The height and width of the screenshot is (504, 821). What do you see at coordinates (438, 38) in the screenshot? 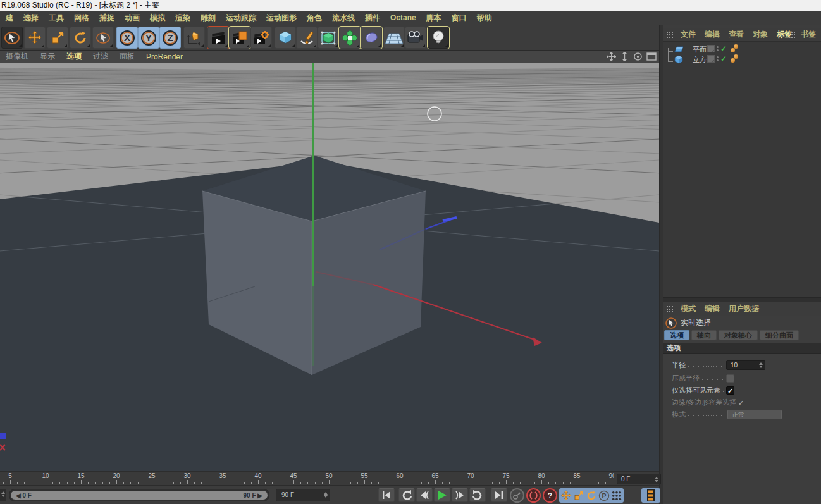
I see `light-button` at bounding box center [438, 38].